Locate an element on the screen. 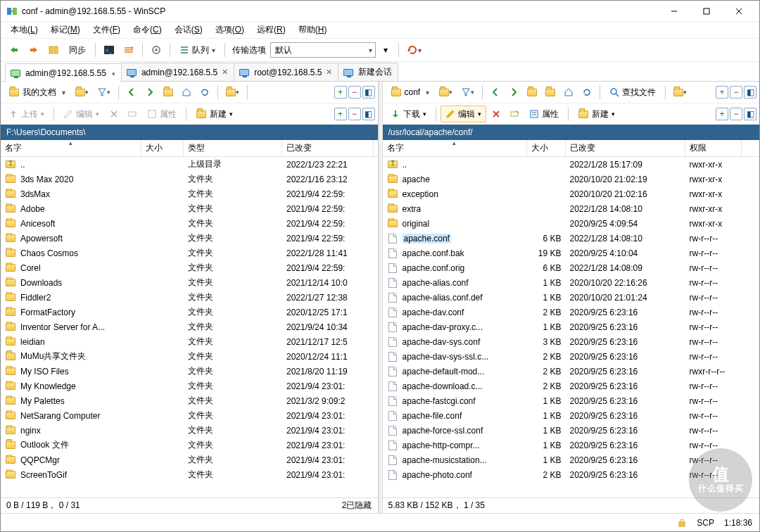 This screenshot has width=760, height=532. transfer-settings-icon: ▾ is located at coordinates (386, 50).